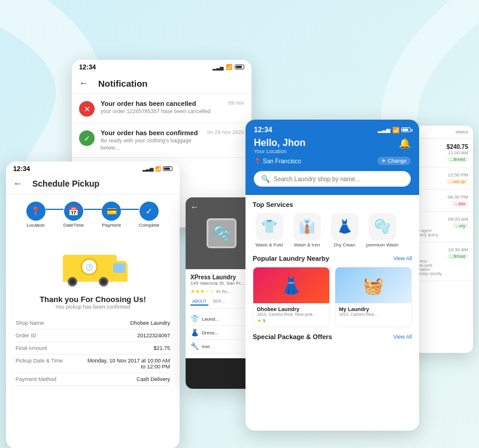  Describe the element at coordinates (382, 230) in the screenshot. I see `service-premium-wash: 🫧 premium Wash` at that location.